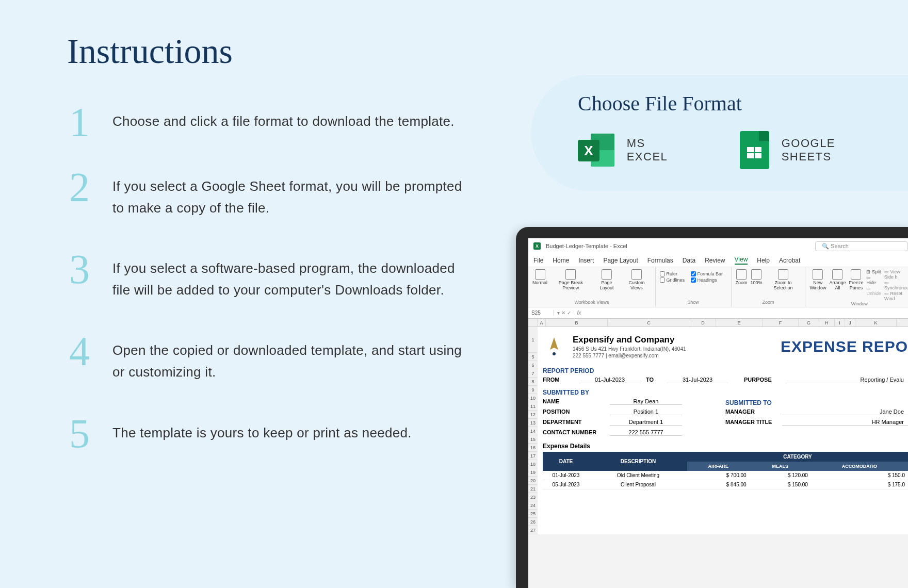 The image size is (908, 588). What do you see at coordinates (698, 380) in the screenshot?
I see `to-value: 31-Jul-2023` at bounding box center [698, 380].